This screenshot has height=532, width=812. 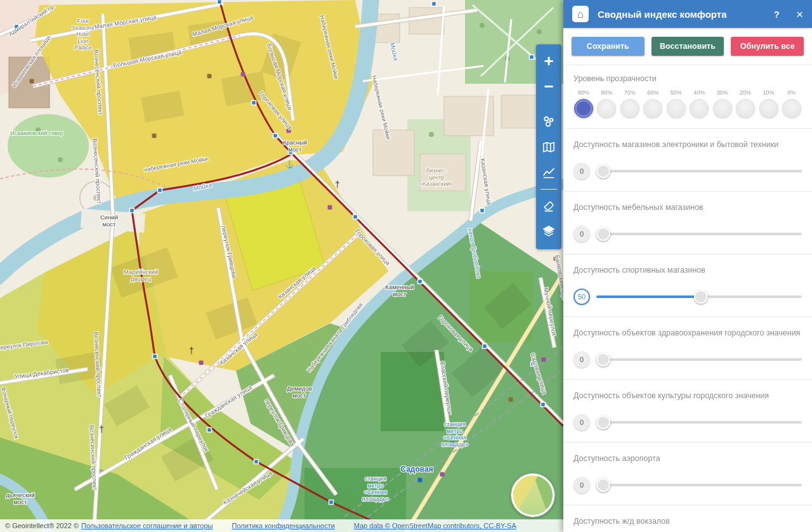 I want to click on map-label: Синиймост, so click(x=109, y=221).